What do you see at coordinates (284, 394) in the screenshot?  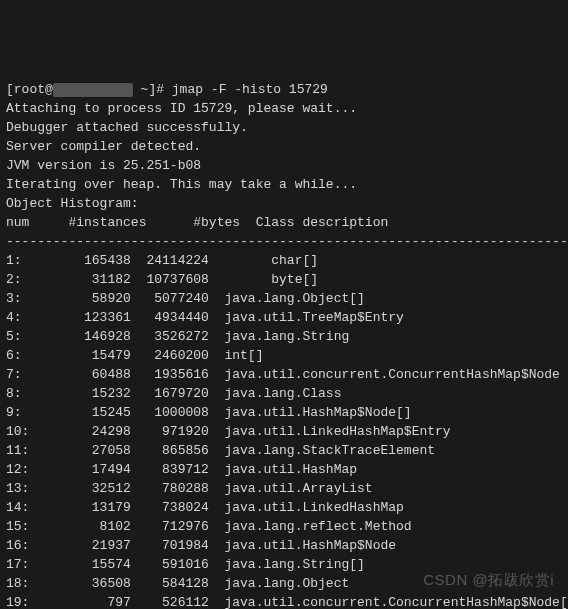 I see `table-row: 8: 15232 1679720 java.lang.Class` at bounding box center [284, 394].